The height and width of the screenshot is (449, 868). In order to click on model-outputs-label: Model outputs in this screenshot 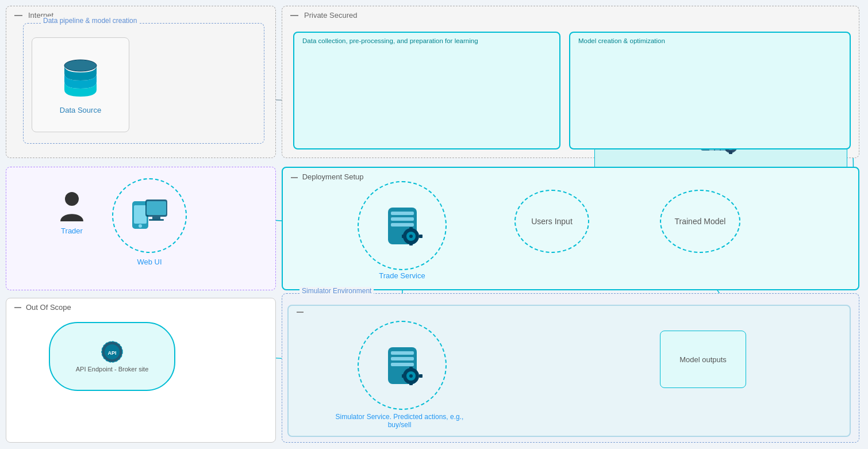, I will do `click(703, 360)`.